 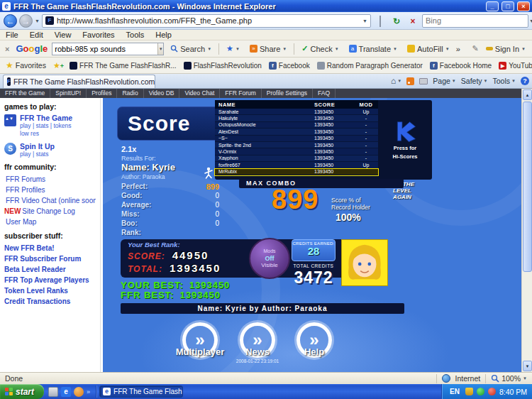 I want to click on ffr-game-lowres-link: low res, so click(x=46, y=133).